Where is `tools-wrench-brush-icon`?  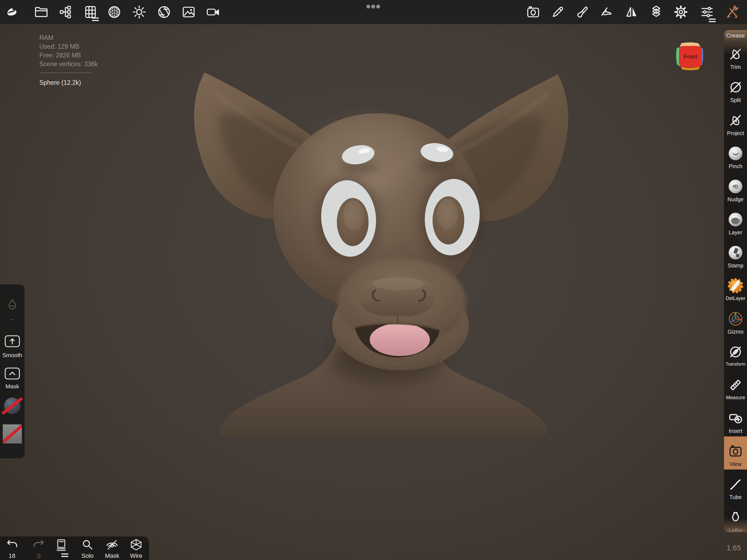
tools-wrench-brush-icon is located at coordinates (732, 12).